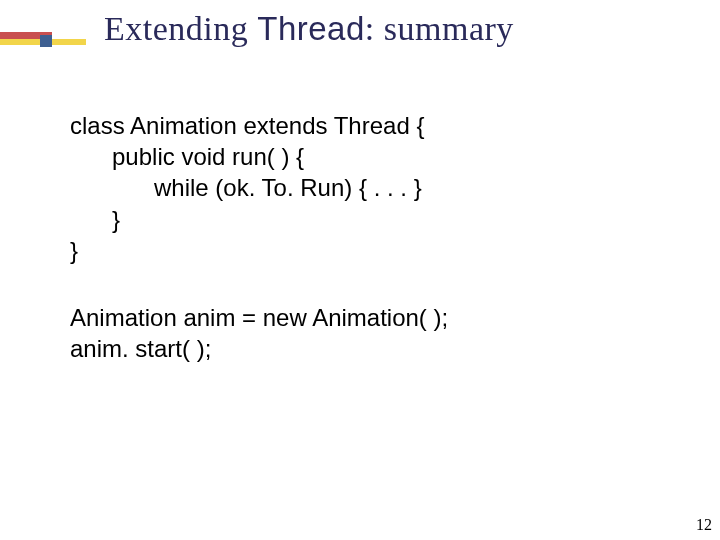 The width and height of the screenshot is (720, 540). I want to click on code-line: class Animation extends Thread {, so click(259, 126).